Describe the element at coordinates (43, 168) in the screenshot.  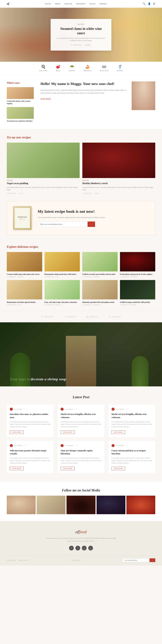
I see `recipe-card-1: VEGGIE Vegan cocoa pudding Lorem ipsum d…` at that location.